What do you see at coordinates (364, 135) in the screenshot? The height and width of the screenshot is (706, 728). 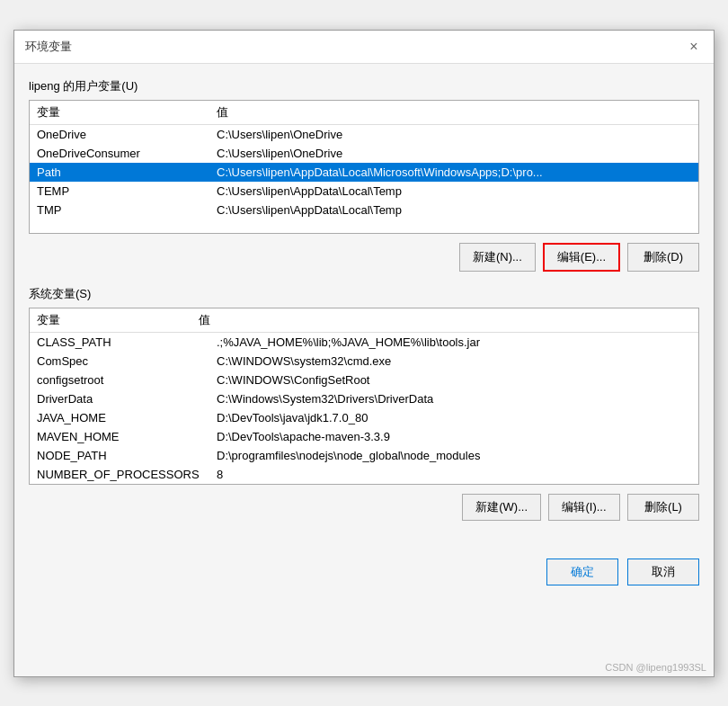 I see `table-row: OneDriveC:\Users\lipen\OneDrive` at bounding box center [364, 135].